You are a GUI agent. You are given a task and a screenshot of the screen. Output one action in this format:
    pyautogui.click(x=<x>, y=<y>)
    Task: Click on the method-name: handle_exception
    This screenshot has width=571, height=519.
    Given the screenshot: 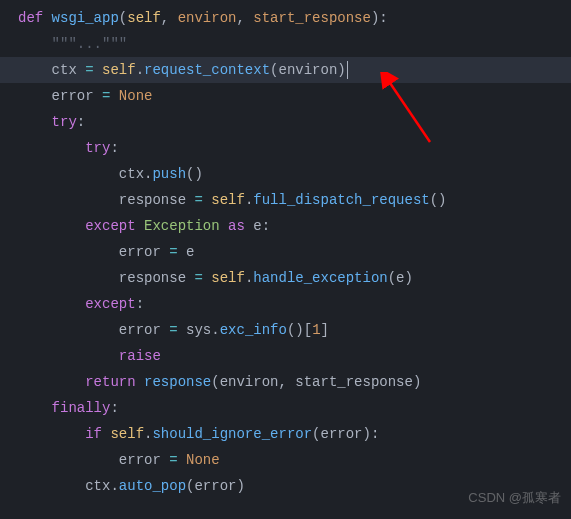 What is the action you would take?
    pyautogui.click(x=320, y=278)
    